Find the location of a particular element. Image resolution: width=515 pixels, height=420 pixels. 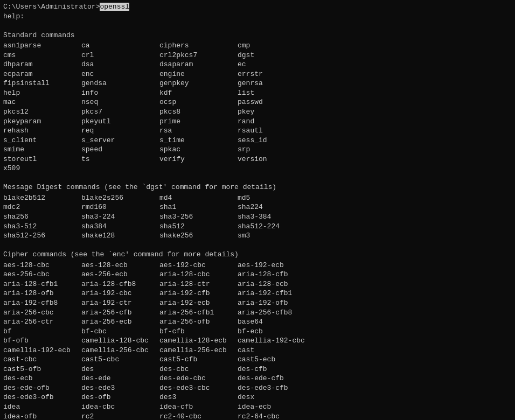

command-item: dgst is located at coordinates (277, 55).